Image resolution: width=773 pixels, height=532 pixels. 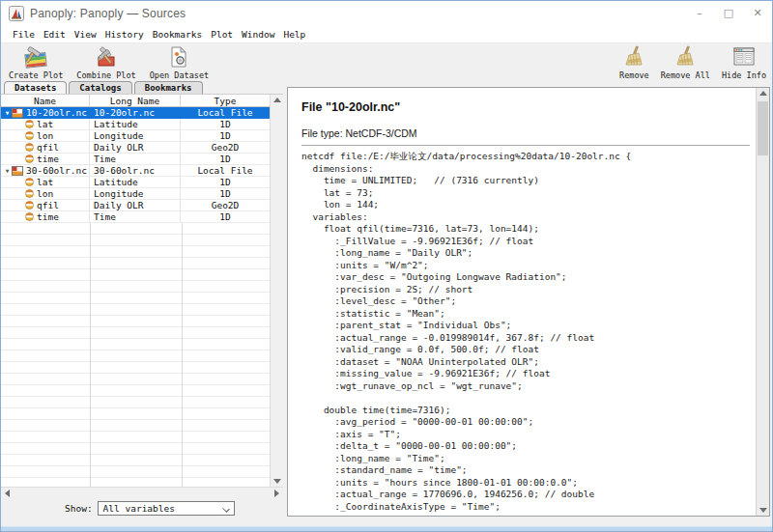 I want to click on bottom-strip, so click(x=386, y=521).